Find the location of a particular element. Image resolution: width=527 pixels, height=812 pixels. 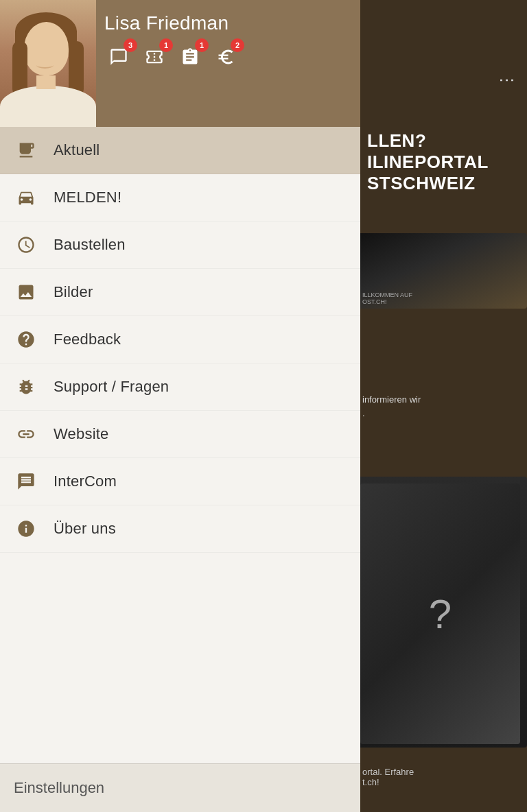

image-icon is located at coordinates (26, 292).